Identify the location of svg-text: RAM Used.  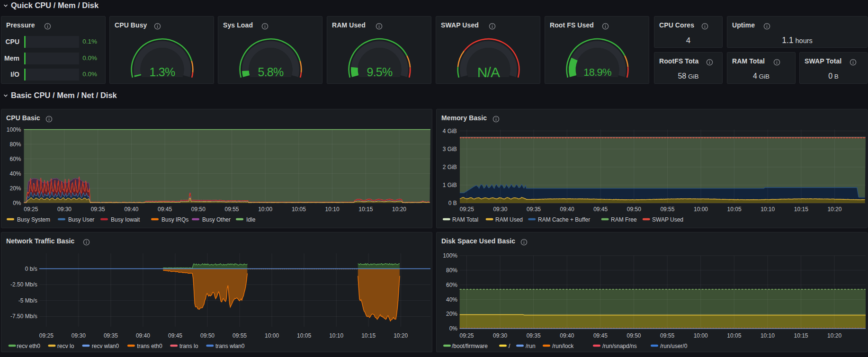
(509, 220).